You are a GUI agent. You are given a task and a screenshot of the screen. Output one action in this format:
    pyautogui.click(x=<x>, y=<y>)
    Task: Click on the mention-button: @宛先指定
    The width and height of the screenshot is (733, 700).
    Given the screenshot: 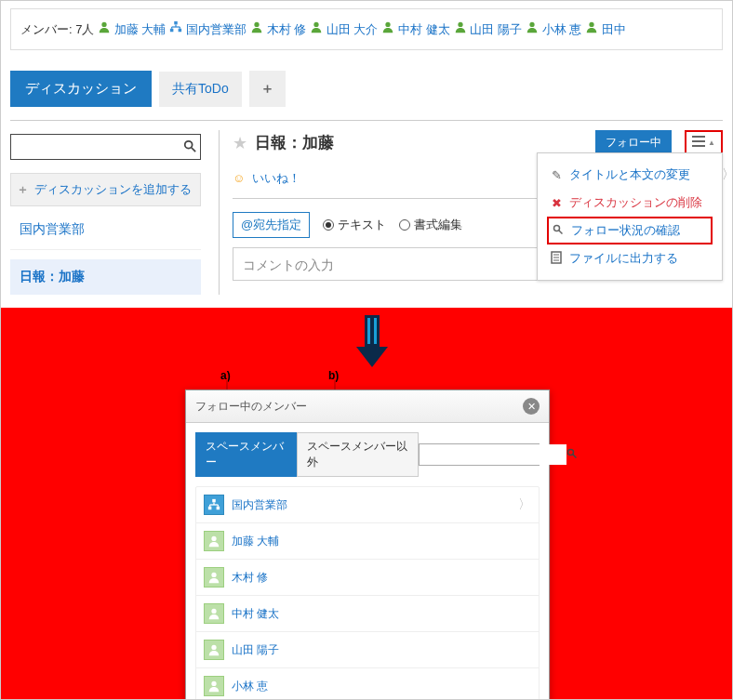 What is the action you would take?
    pyautogui.click(x=272, y=225)
    